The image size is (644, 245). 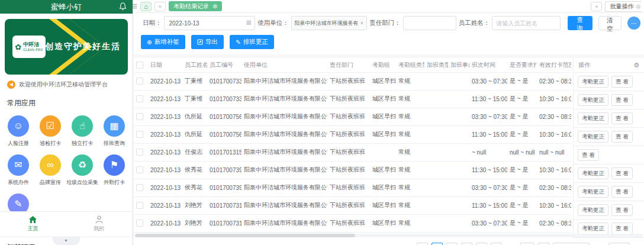 I want to click on window-topbar: ☰ ⌂ « 考勤结果记录 ⊗ » 批量操作 ⊙, so click(x=389, y=7).